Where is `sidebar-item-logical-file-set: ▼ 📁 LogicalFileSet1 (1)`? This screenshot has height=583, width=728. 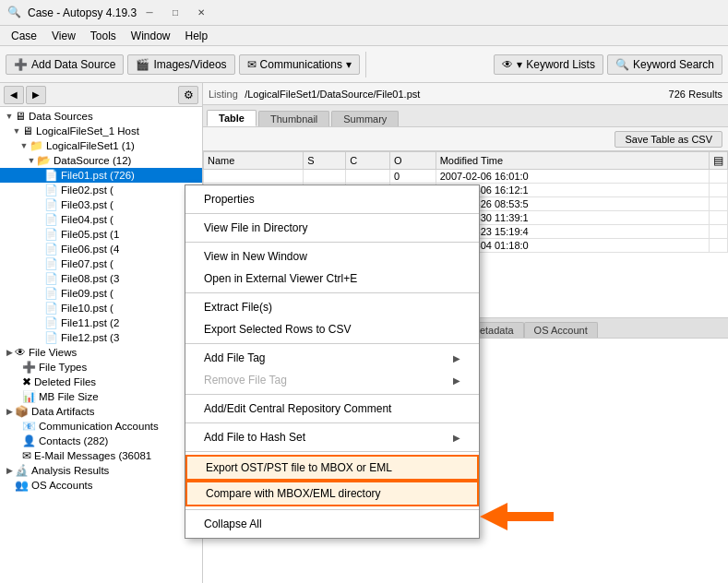
sidebar-item-logical-file-set: ▼ 📁 LogicalFileSet1 (1) is located at coordinates (101, 146).